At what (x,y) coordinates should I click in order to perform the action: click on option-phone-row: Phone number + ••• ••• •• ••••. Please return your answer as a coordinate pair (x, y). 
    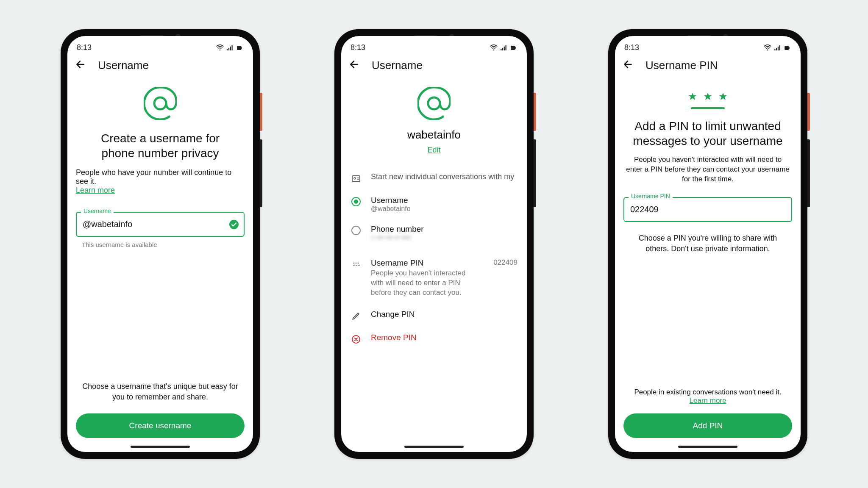
    Looking at the image, I should click on (434, 233).